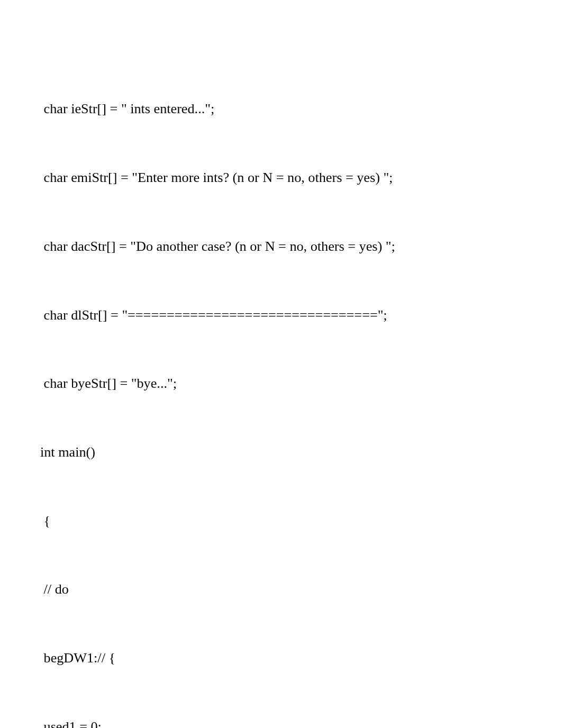 Image resolution: width=562 pixels, height=728 pixels. Describe the element at coordinates (281, 521) in the screenshot. I see `code-line: {` at that location.